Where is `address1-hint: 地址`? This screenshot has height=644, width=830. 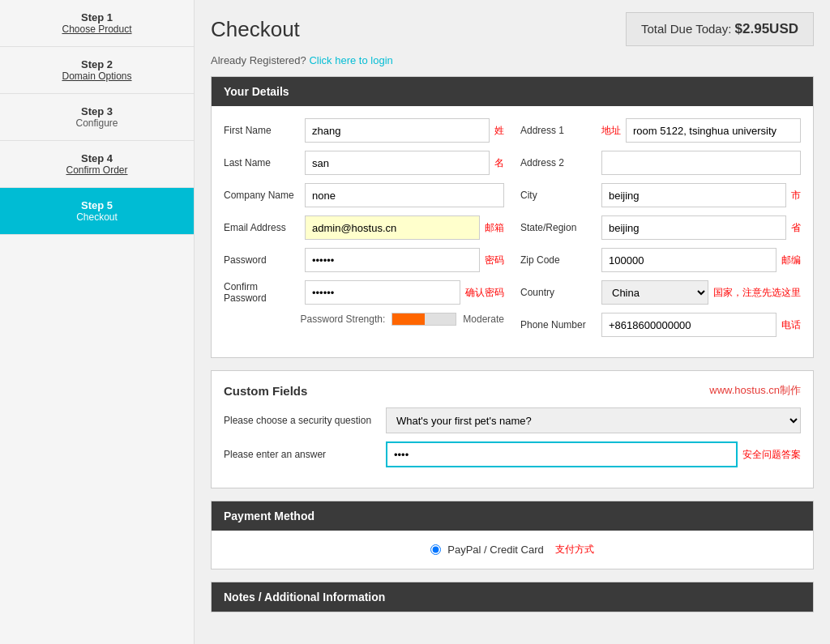 address1-hint: 地址 is located at coordinates (611, 131).